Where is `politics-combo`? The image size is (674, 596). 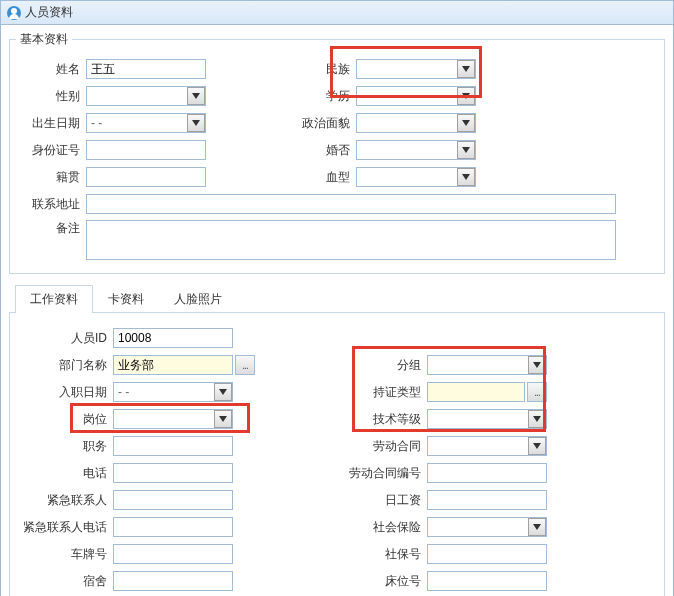 politics-combo is located at coordinates (416, 123).